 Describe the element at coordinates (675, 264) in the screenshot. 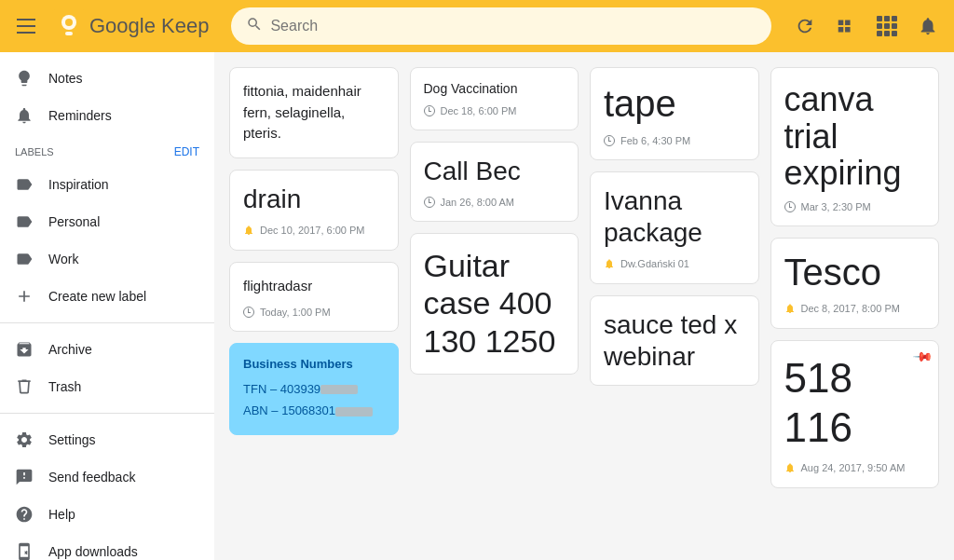

I see `note-meta: Dw.Gdański 01` at that location.